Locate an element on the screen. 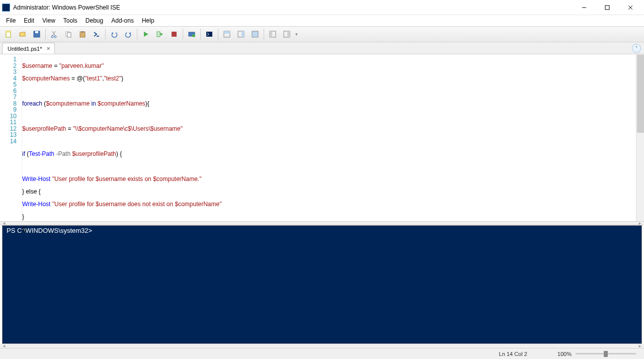  cut-icon is located at coordinates (54, 34).